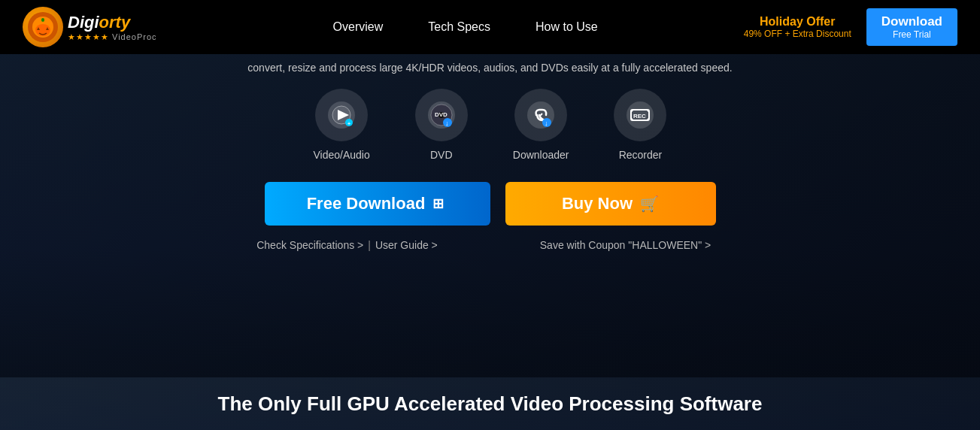  What do you see at coordinates (541, 115) in the screenshot?
I see `downloader-icon: ↓` at bounding box center [541, 115].